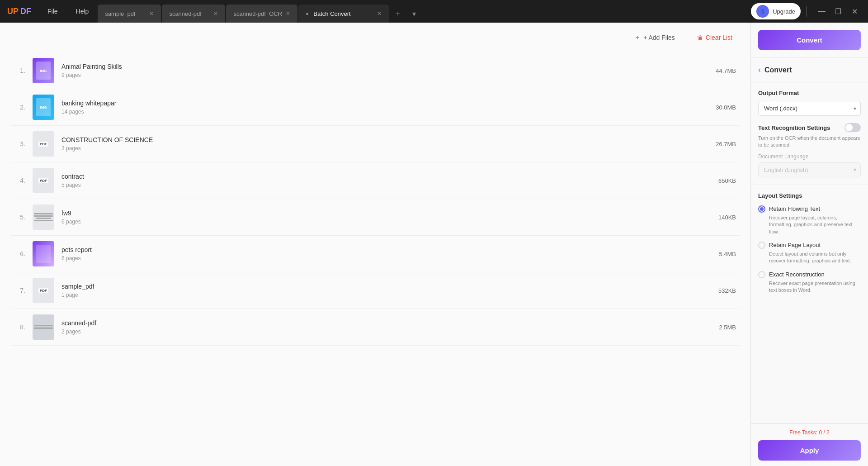 This screenshot has width=868, height=466. Describe the element at coordinates (387, 254) in the screenshot. I see `file-info: pets report 6 pages` at that location.